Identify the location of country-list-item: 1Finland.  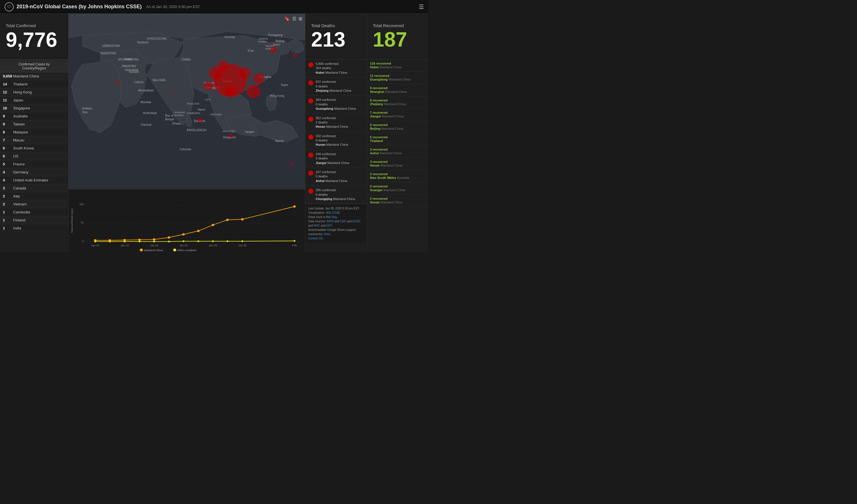
(34, 220).